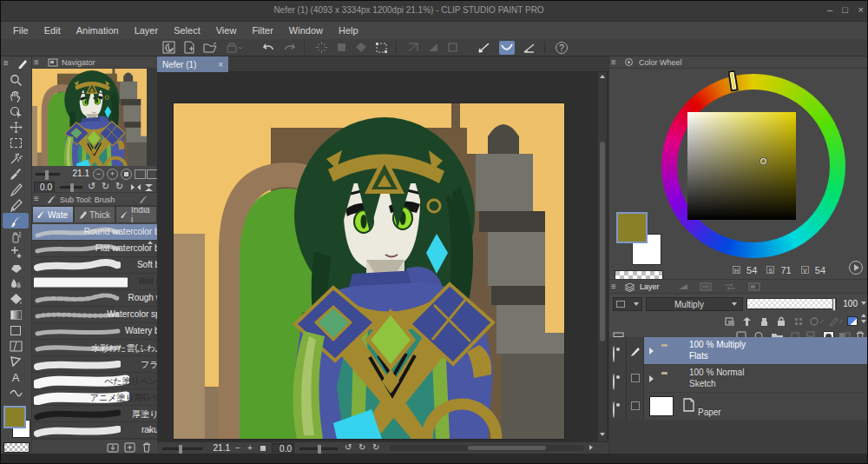  Describe the element at coordinates (730, 287) in the screenshot. I see `layer-tab-4-icon` at that location.